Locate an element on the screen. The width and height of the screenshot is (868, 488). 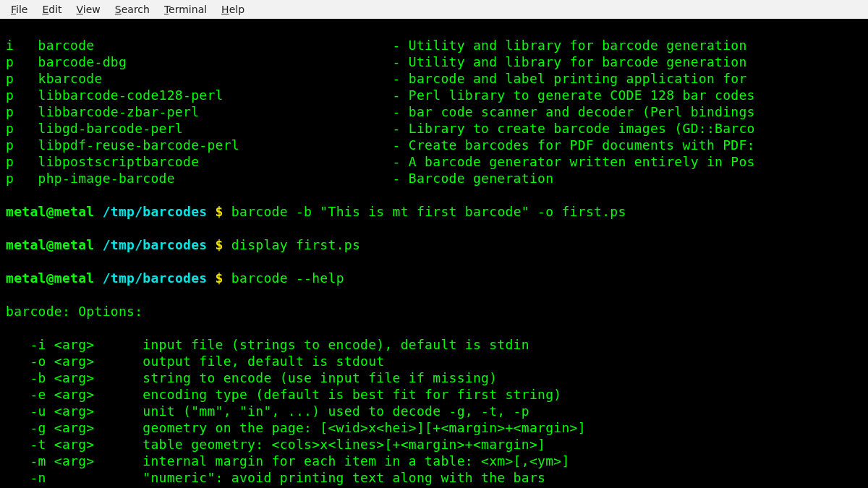
command-input: barcode -b "This is mt first barcode" -o… is located at coordinates (429, 211).